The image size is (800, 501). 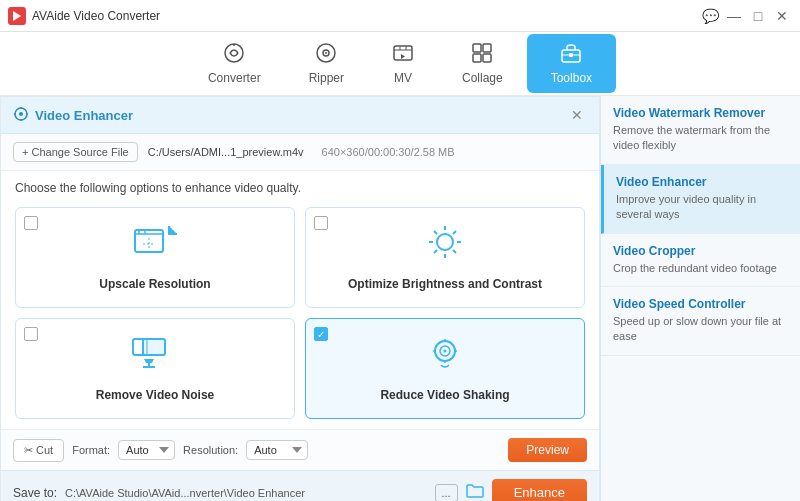 What do you see at coordinates (475, 492) in the screenshot?
I see `open-folder-button` at bounding box center [475, 492].